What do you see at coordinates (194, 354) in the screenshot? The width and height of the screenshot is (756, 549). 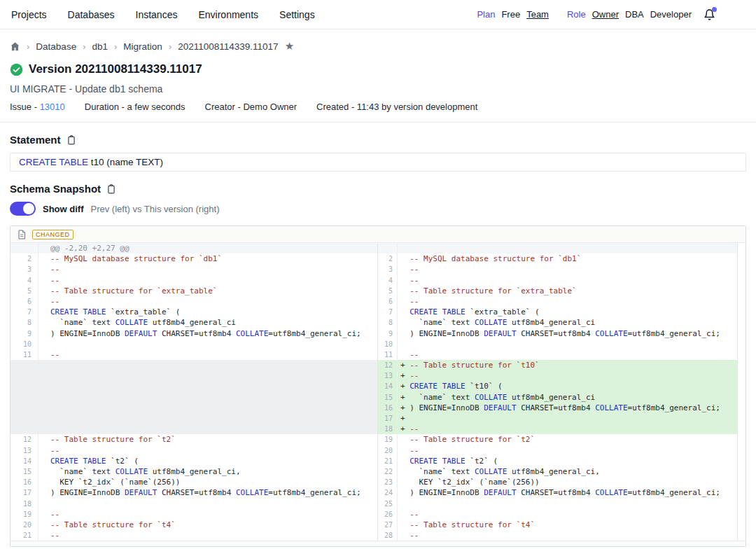 I see `diff-context-row: 11--` at bounding box center [194, 354].